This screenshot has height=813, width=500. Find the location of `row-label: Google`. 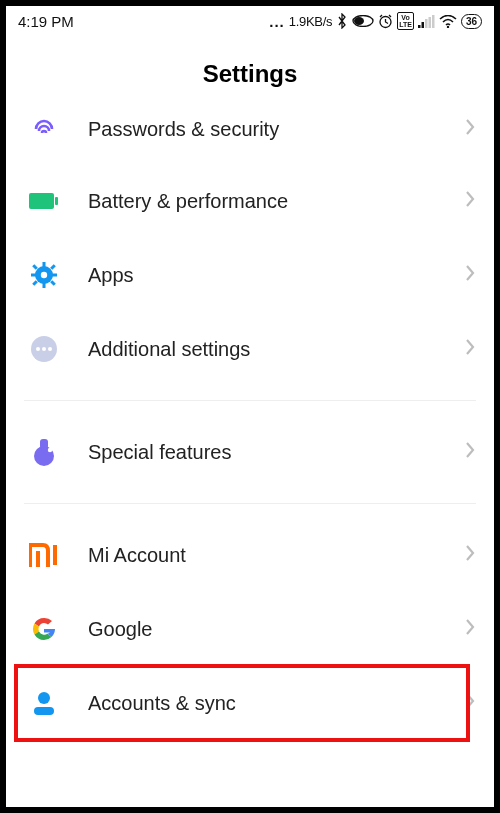

row-label: Google is located at coordinates (276, 630).